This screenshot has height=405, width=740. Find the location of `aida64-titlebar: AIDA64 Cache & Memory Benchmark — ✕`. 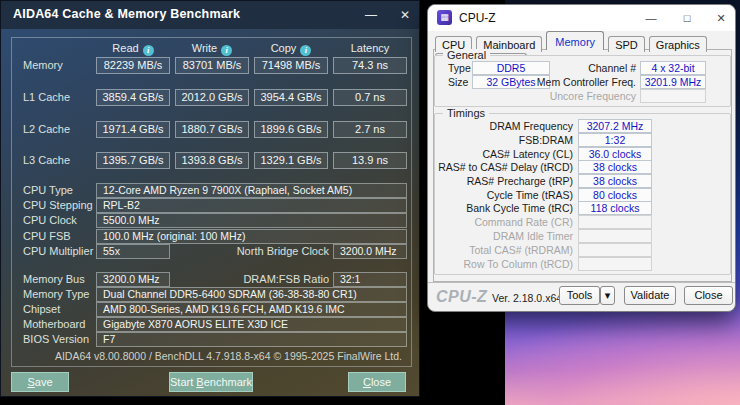

aida64-titlebar: AIDA64 Cache & Memory Benchmark — ✕ is located at coordinates (210, 15).